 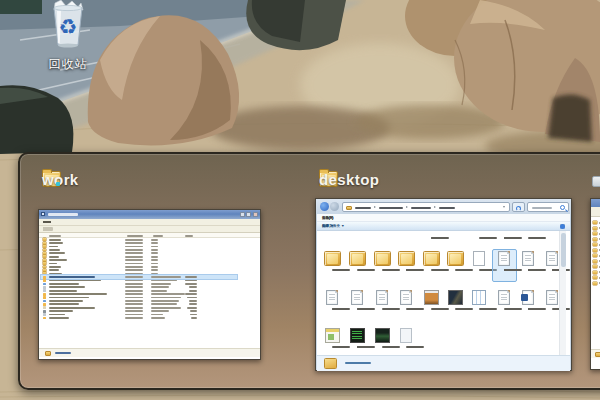 I want to click on recycle-bin-label: 回收站, so click(x=68, y=64).